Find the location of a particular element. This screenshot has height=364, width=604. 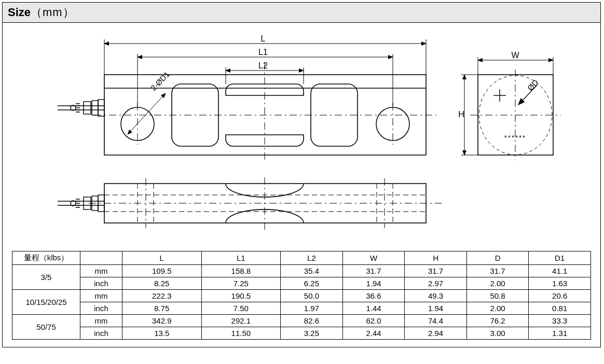

label-L2: L2 is located at coordinates (263, 65).